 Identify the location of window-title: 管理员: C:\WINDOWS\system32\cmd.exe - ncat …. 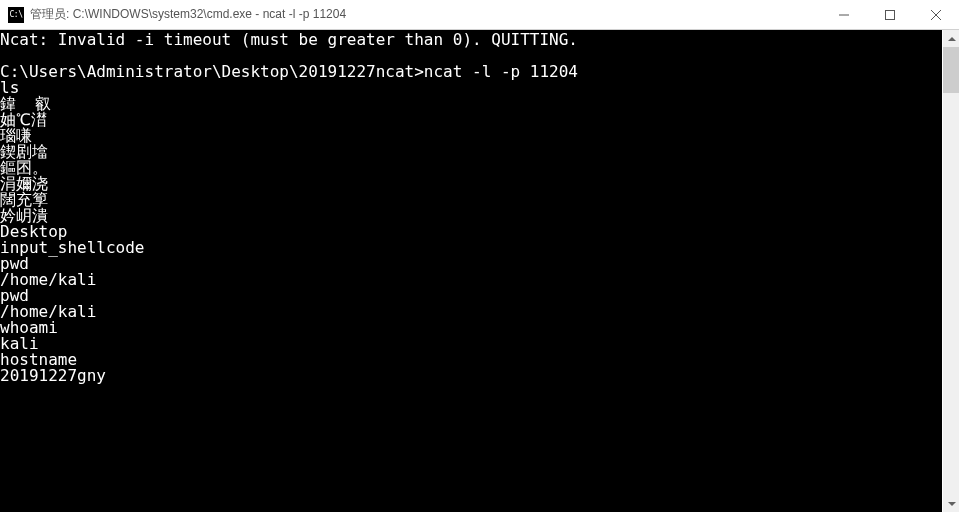
(426, 14).